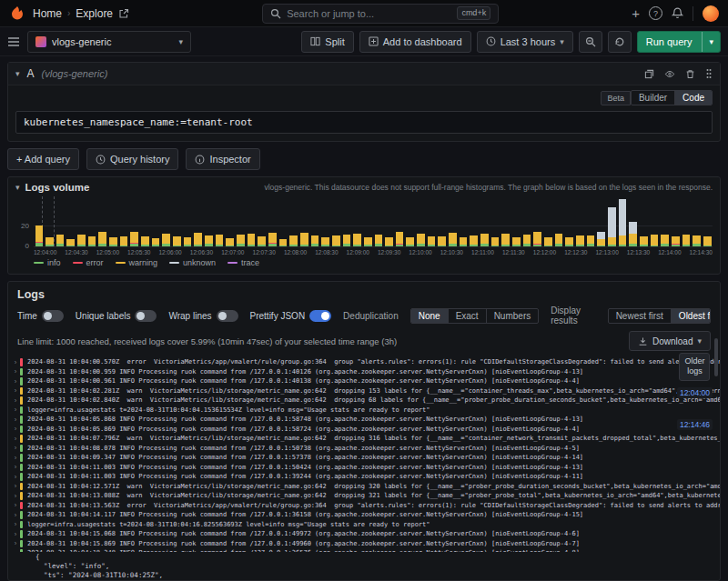  What do you see at coordinates (364, 122) in the screenshot?
I see `query-expression-input: kubernetes_namespace_name:=tenant-root` at bounding box center [364, 122].